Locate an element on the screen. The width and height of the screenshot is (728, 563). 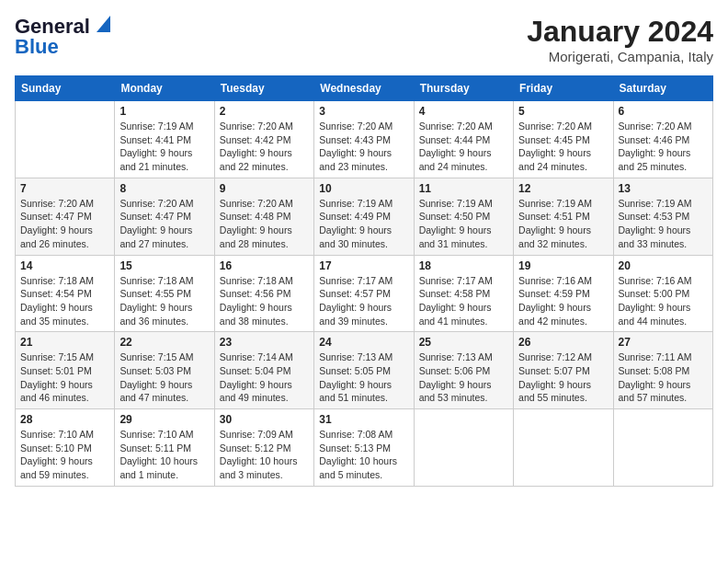
day-info: Sunrise: 7:10 AMSunset: 5:11 PMDaylight:… is located at coordinates (164, 454).